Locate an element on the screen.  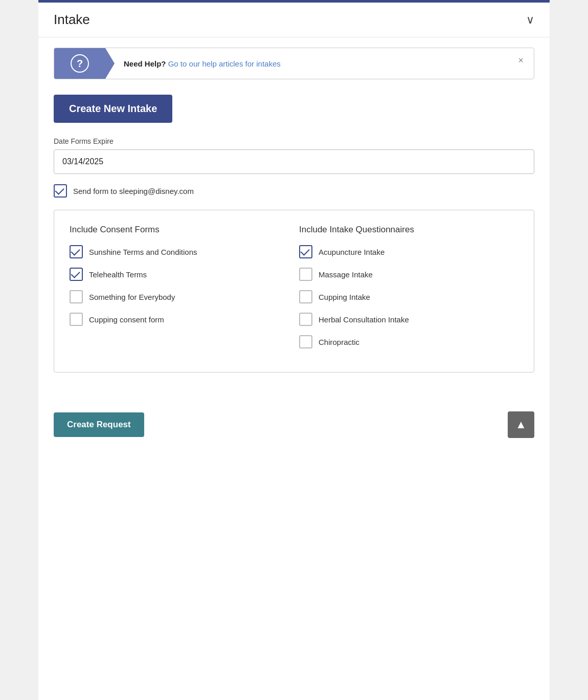
date-field-label: Date Forms Expire is located at coordinates (294, 141).